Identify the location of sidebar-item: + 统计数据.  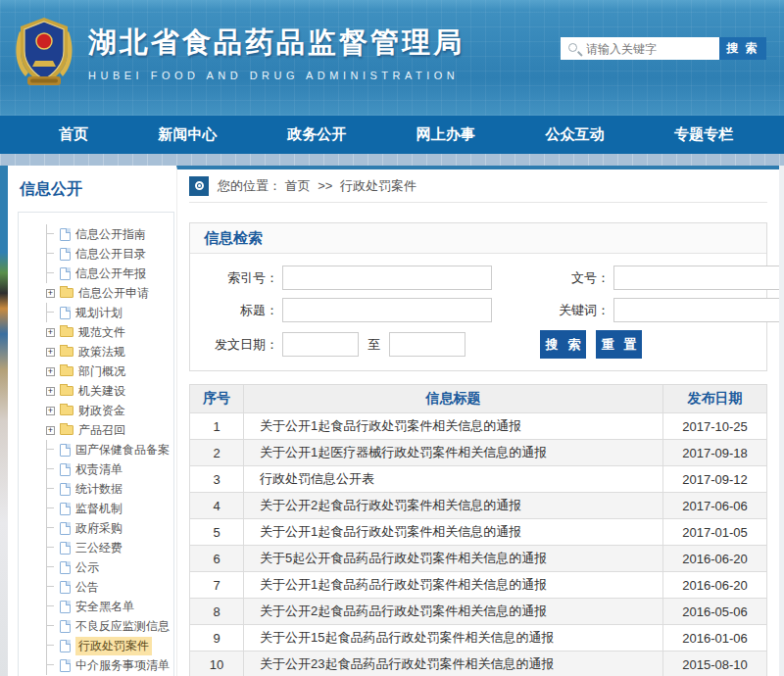
(109, 489).